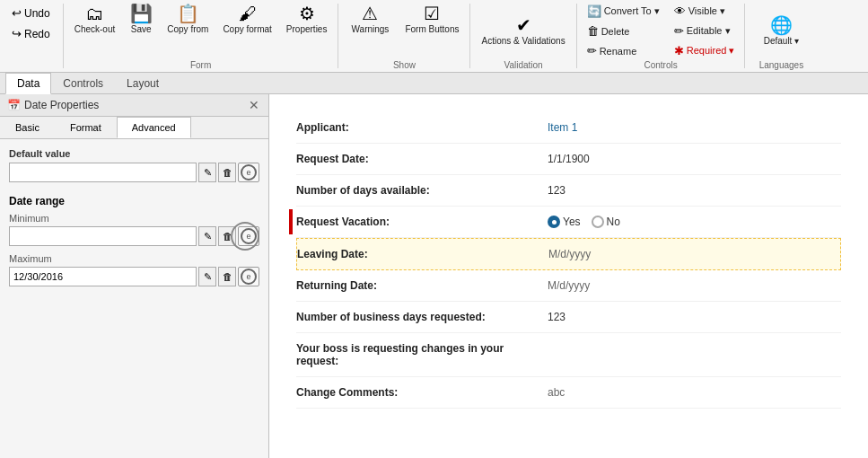 The image size is (868, 458). I want to click on maximum-expr-button: e, so click(249, 277).